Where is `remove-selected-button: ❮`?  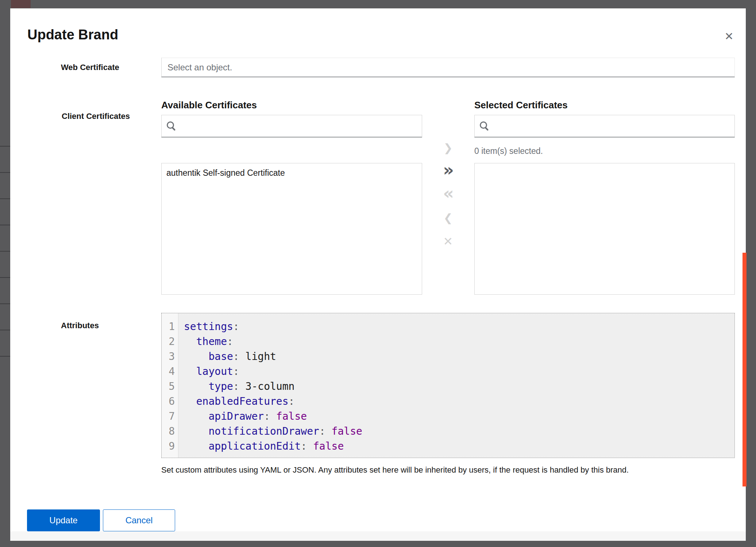
remove-selected-button: ❮ is located at coordinates (448, 218).